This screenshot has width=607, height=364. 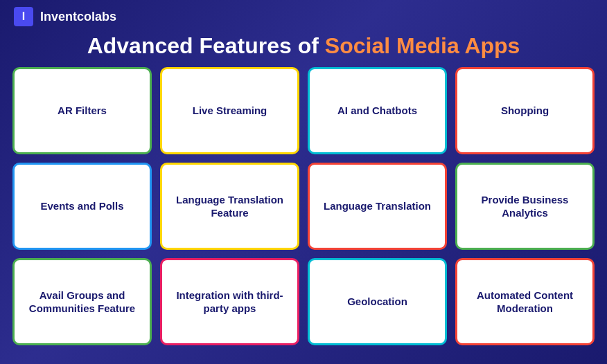 I want to click on card-lang-translation-feature: Language Translation Feature, so click(x=230, y=206).